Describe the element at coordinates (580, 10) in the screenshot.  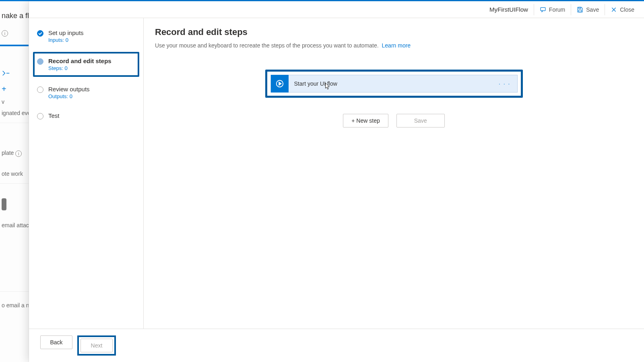
I see `save-icon` at that location.